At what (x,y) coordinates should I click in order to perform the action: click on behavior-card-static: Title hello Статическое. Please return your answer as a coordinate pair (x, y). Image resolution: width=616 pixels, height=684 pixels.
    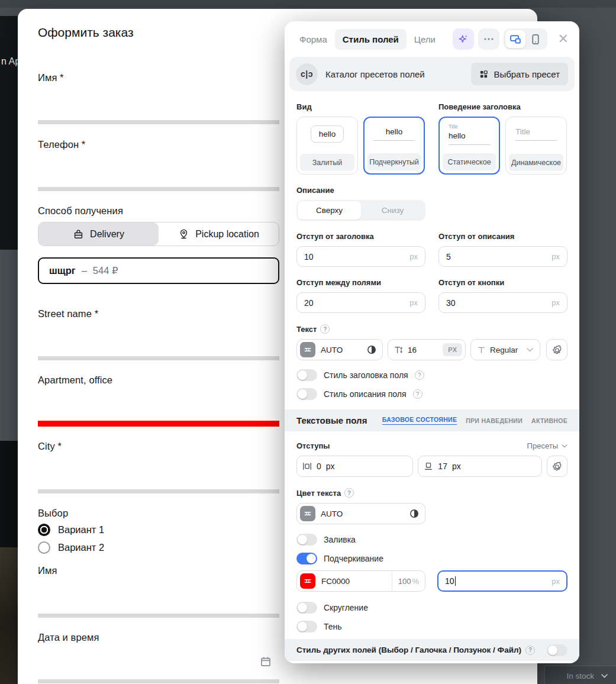
    Looking at the image, I should click on (469, 146).